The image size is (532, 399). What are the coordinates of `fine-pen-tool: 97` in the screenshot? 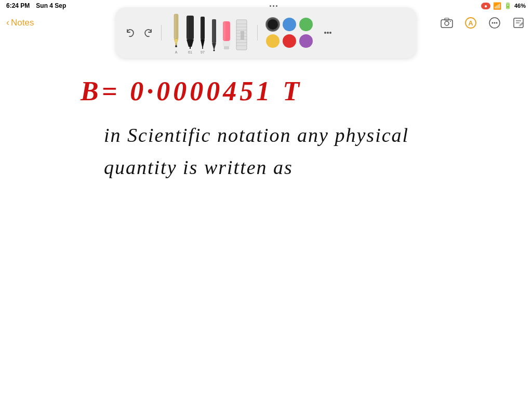 It's located at (203, 33).